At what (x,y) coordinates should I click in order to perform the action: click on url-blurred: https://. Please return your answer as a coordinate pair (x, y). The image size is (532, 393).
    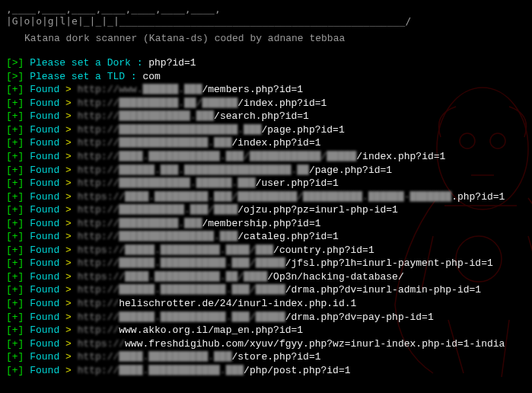
    Looking at the image, I should click on (101, 344).